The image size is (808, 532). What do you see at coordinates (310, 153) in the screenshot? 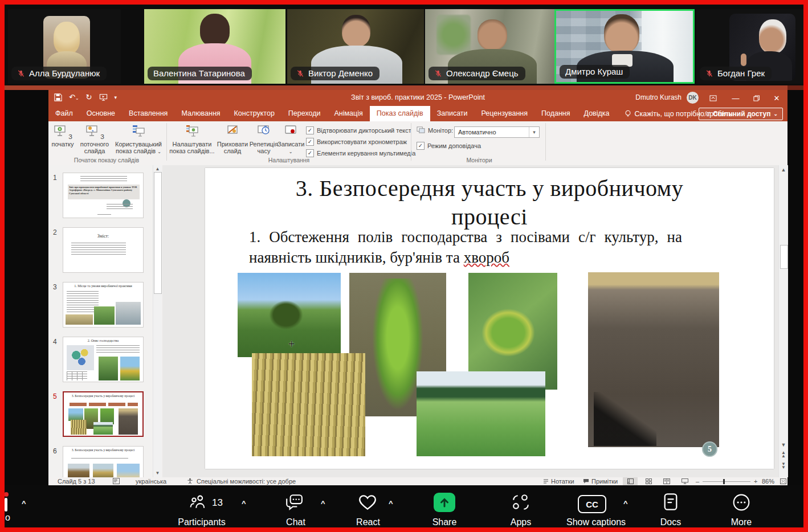
I see `checkbox-icon: ✓` at bounding box center [310, 153].